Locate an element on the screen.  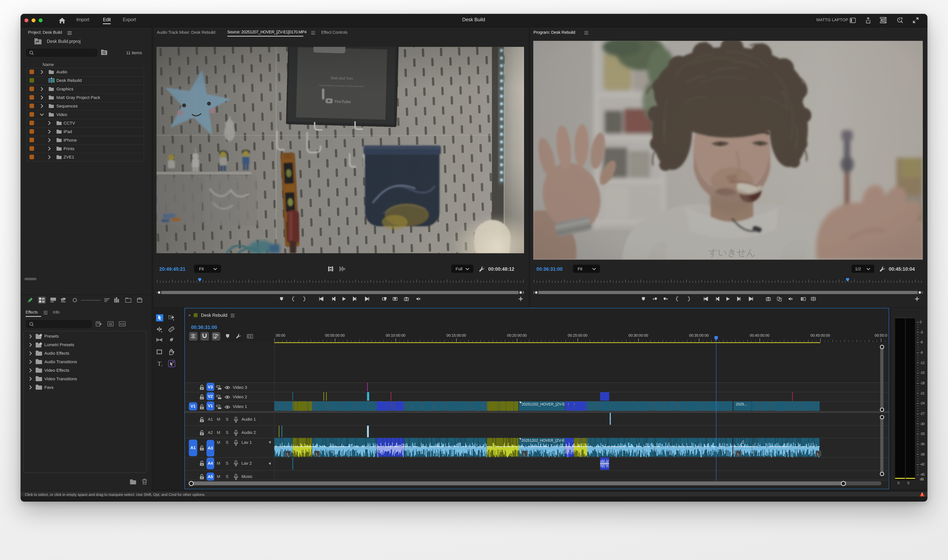
svg-text: 00:05:00:00 is located at coordinates (335, 335).